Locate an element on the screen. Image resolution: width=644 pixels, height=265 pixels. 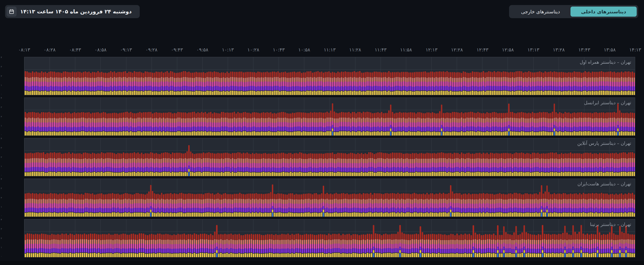
footer-strip is located at coordinates (322, 263).